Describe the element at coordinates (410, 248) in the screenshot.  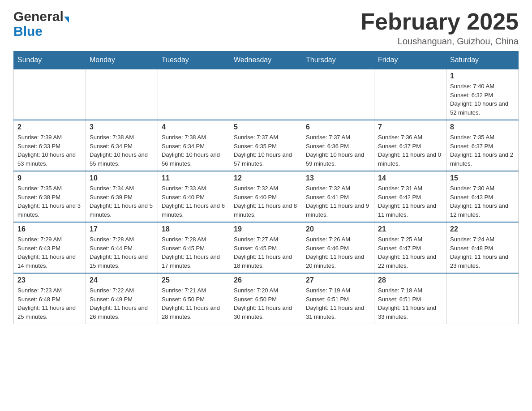
I see `calendar-day-cell: 21Sunrise: 7:25 AMSunset: 6:47 PMDayligh…` at that location.